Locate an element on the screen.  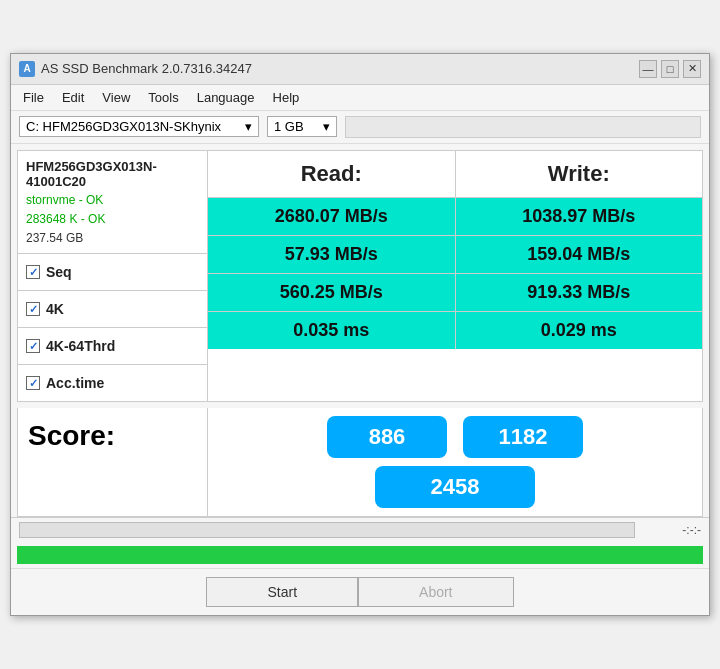
close-button: ✕ is located at coordinates (692, 69).